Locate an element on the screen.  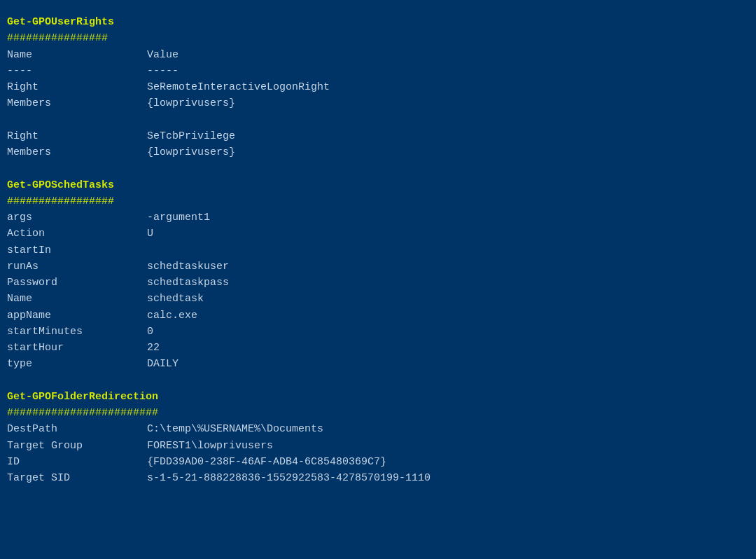
table-row: args -argument1 is located at coordinates (378, 217).